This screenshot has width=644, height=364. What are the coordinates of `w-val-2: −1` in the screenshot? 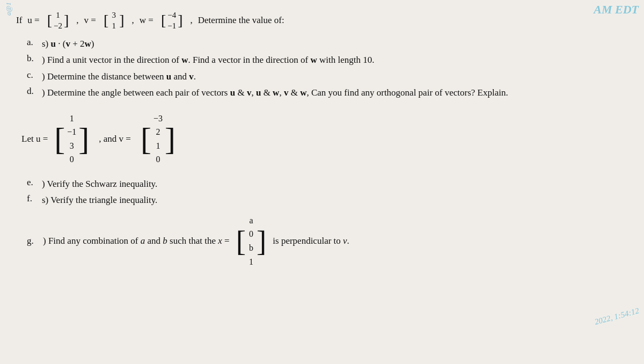 It's located at (172, 26).